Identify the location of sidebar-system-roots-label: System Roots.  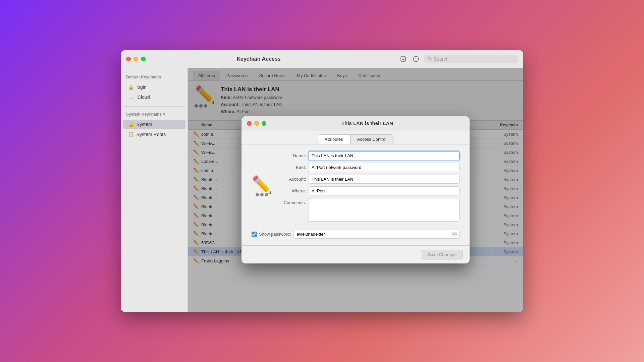
(151, 134).